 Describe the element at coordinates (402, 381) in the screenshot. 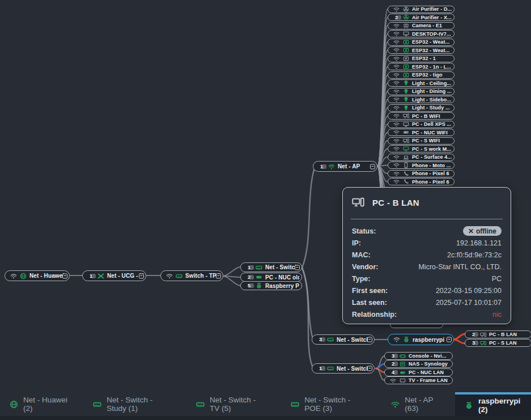

I see `tv-icon` at that location.